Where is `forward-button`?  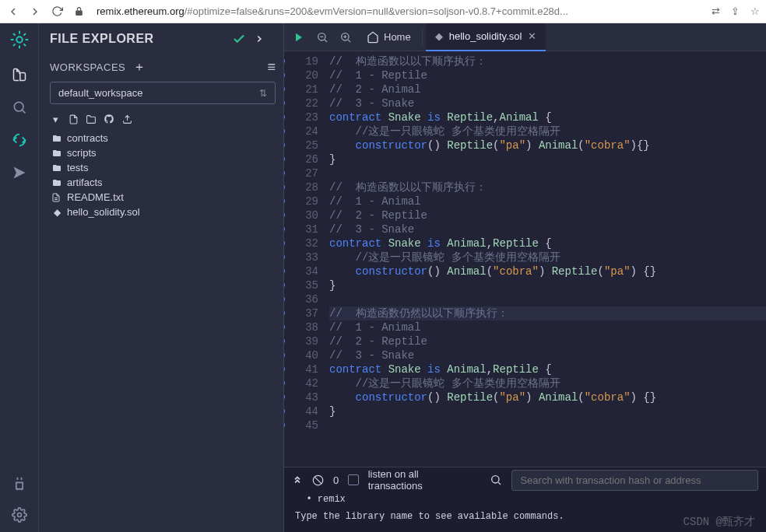 forward-button is located at coordinates (35, 12).